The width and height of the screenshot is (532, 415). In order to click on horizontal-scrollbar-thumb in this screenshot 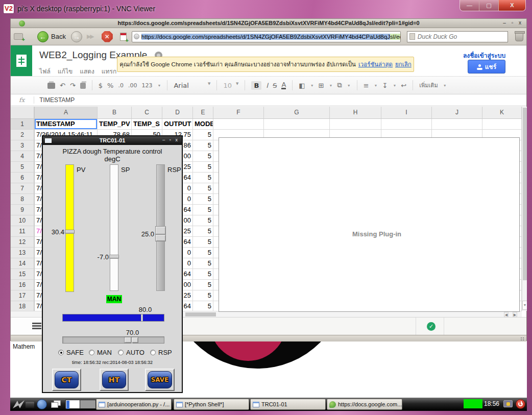, I will do `click(201, 314)`.